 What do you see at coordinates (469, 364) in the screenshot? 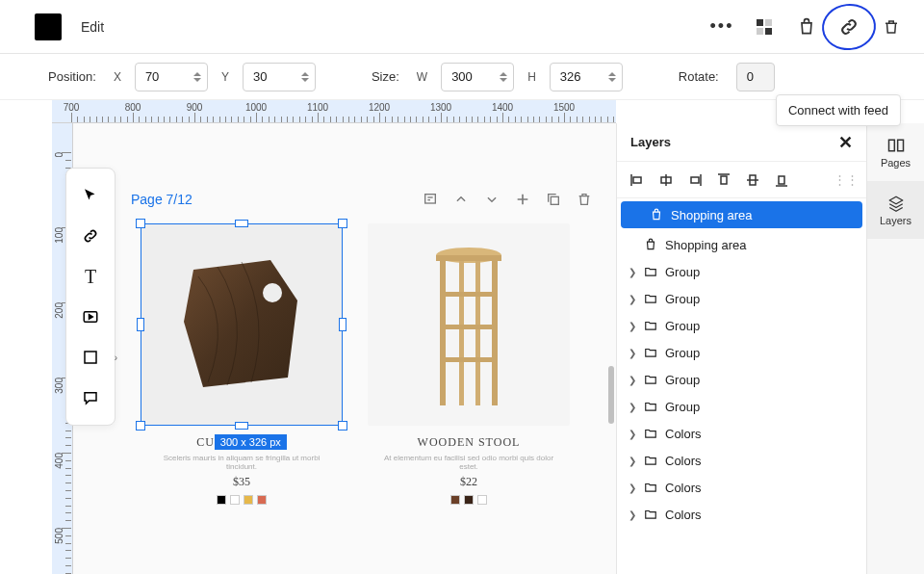
I see `product-card: WOODEN STOOL At elementum eu facilisi se…` at bounding box center [469, 364].